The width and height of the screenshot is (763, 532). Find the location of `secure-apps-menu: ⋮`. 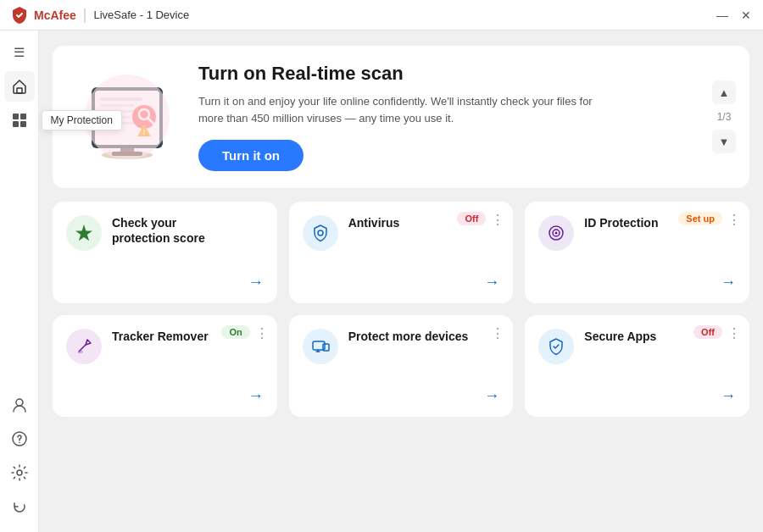

secure-apps-menu: ⋮ is located at coordinates (734, 334).